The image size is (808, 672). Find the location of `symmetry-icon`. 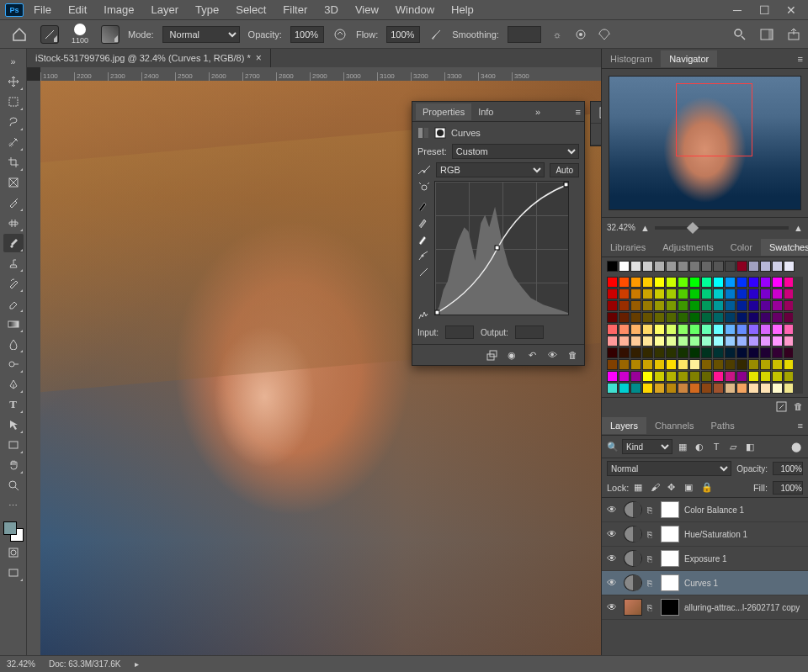

symmetry-icon is located at coordinates (604, 34).